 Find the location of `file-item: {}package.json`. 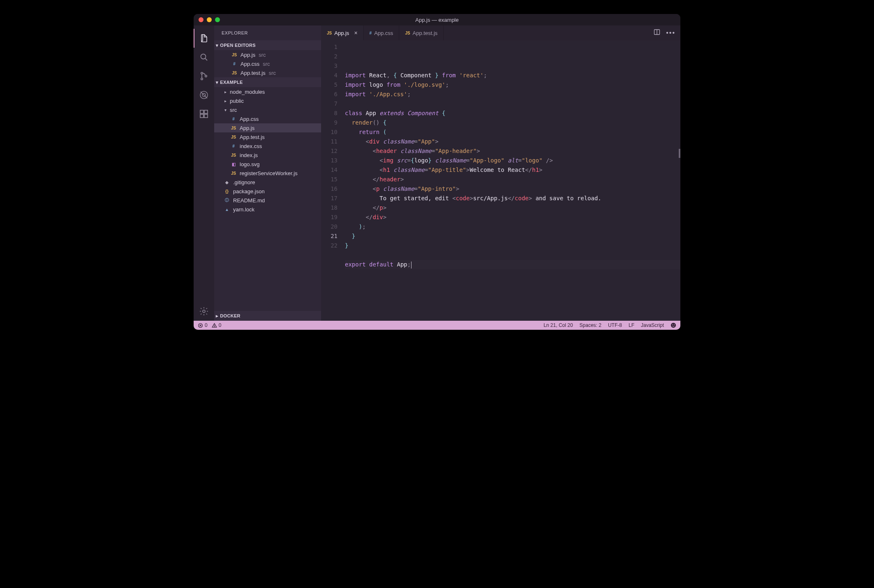

file-item: {}package.json is located at coordinates (268, 191).